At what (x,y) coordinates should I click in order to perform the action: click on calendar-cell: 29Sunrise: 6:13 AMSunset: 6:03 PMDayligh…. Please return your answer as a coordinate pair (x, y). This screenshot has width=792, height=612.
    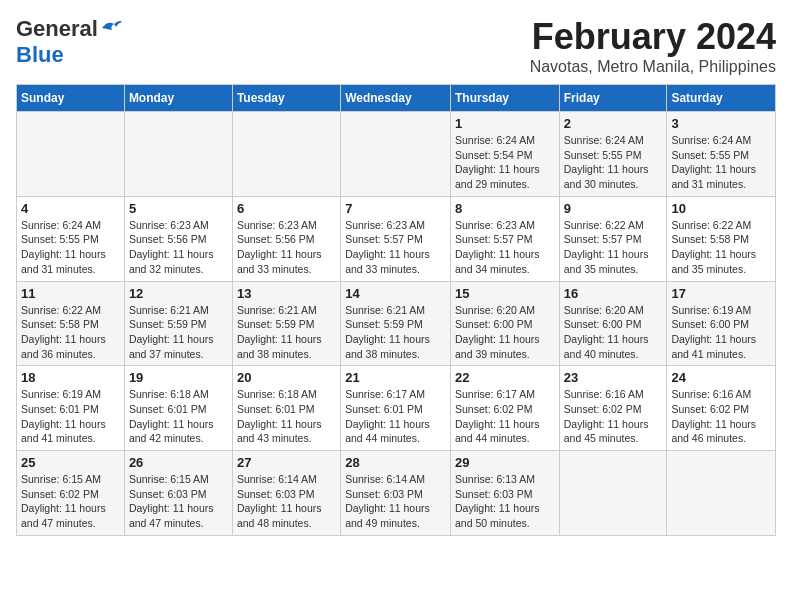
    Looking at the image, I should click on (504, 494).